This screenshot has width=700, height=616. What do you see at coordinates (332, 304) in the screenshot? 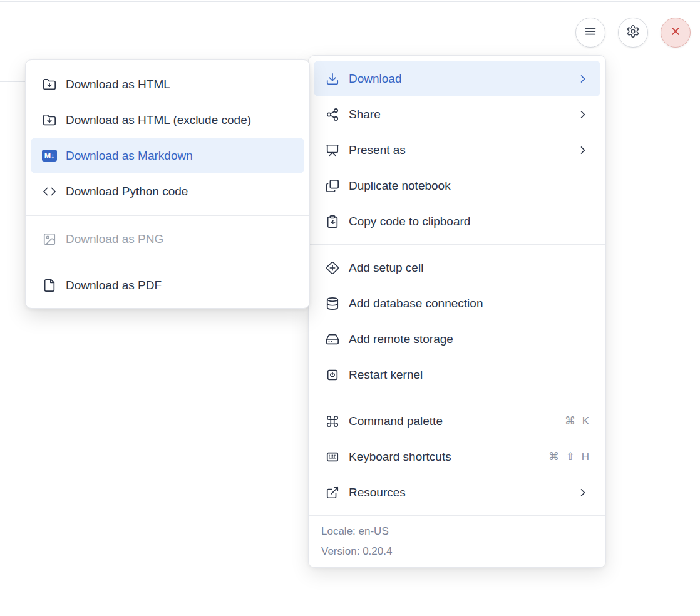
I see `database-icon` at bounding box center [332, 304].